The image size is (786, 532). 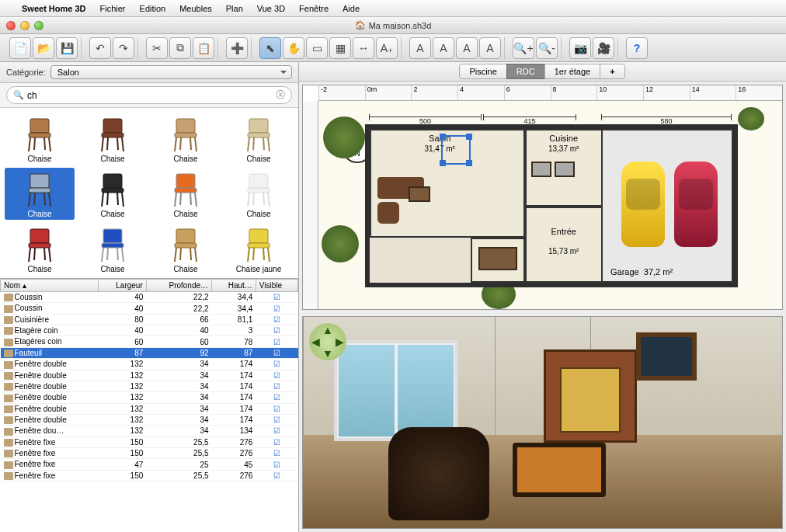 What do you see at coordinates (203, 48) in the screenshot?
I see `paste-icon: 📋` at bounding box center [203, 48].